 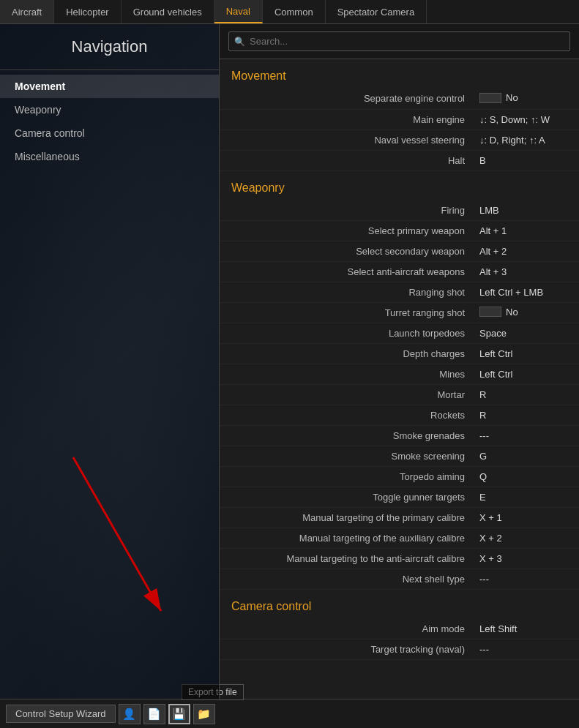 I want to click on section-weaponry: Weaponry, so click(x=400, y=186).